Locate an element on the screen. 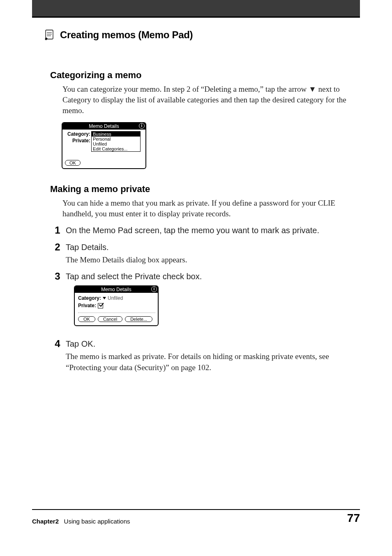  row-category: Category: Unfiled is located at coordinates (117, 298).